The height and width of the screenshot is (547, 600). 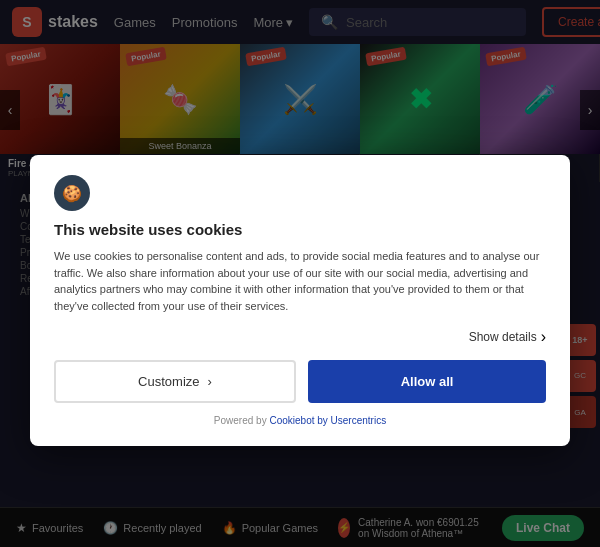 I want to click on show-details-button: Show details ›, so click(x=300, y=337).